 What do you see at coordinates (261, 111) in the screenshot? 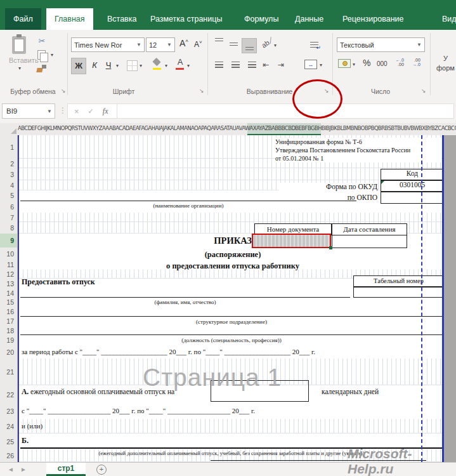
I see `formula-input-strip: × ✓ fx` at bounding box center [261, 111].